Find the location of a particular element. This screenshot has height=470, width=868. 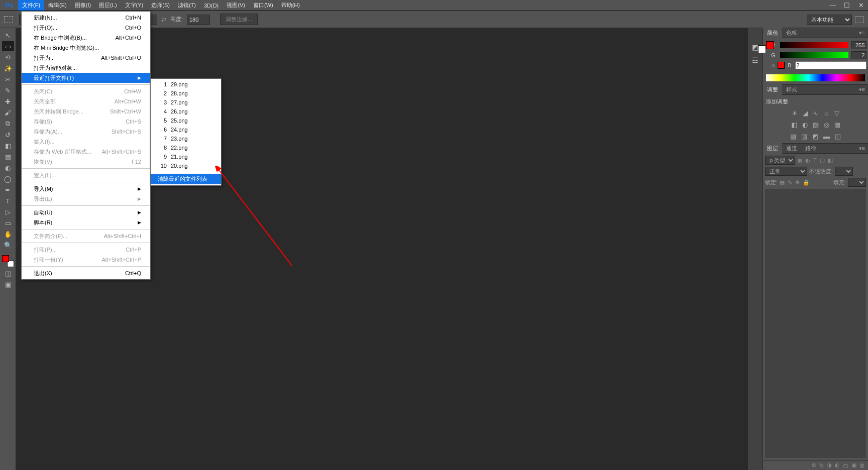

recent-file-item: 723.png is located at coordinates (186, 139).